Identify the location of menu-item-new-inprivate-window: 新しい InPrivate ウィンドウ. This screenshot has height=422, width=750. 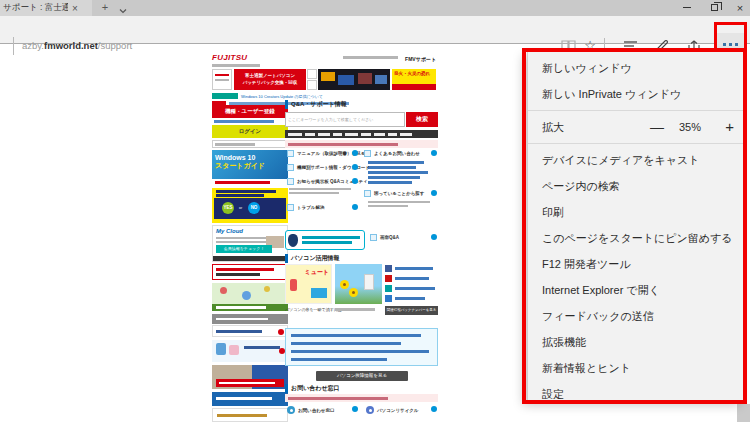
(636, 94).